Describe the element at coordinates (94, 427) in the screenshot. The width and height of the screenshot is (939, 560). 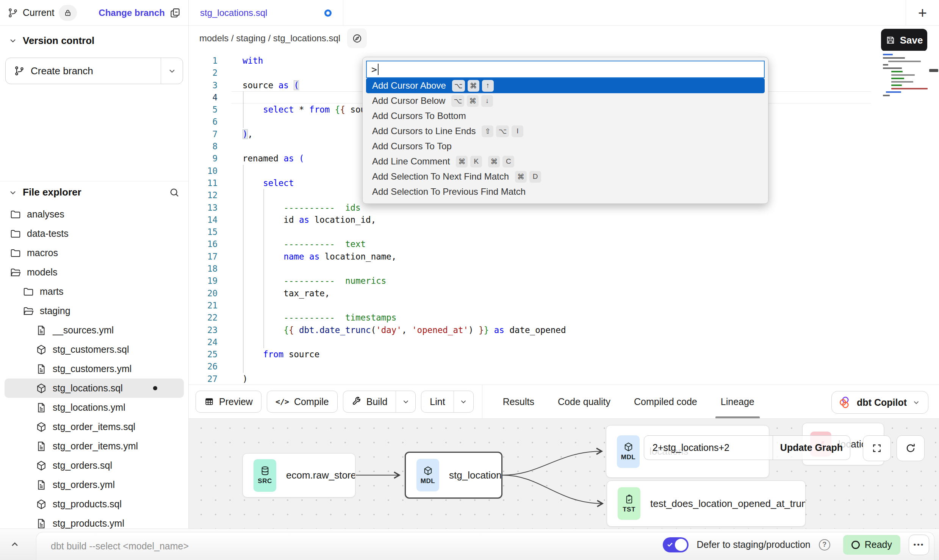
I see `file-item-stg-order-items-sql: stg_order_items.sql` at that location.